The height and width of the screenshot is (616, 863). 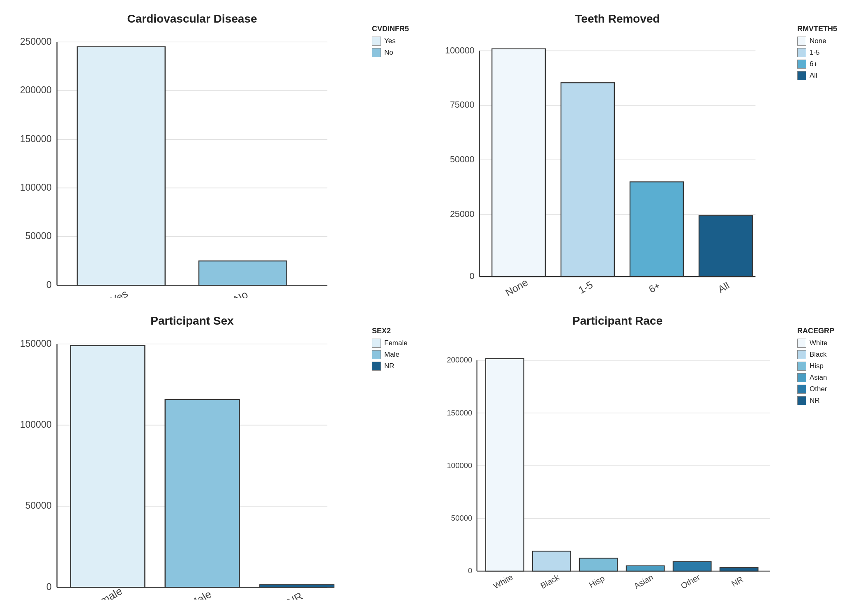 I want to click on legend-swatch-no, so click(x=376, y=53).